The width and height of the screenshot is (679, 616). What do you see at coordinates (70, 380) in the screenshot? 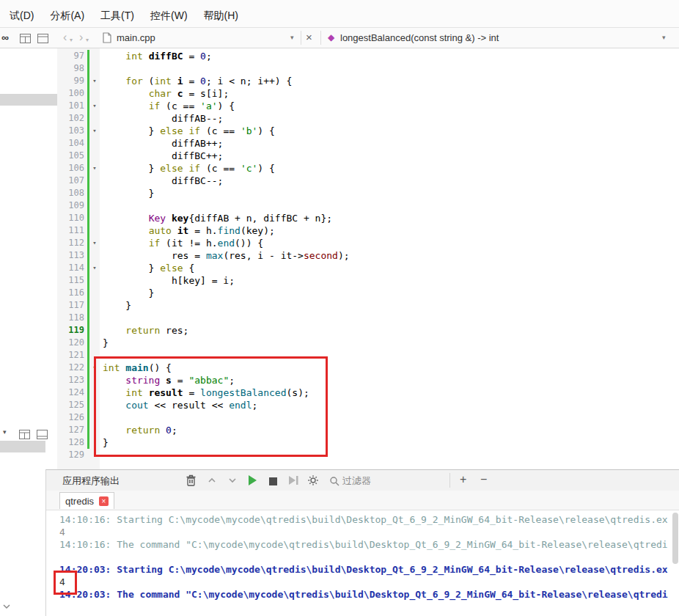
I see `line-number: 123` at bounding box center [70, 380].